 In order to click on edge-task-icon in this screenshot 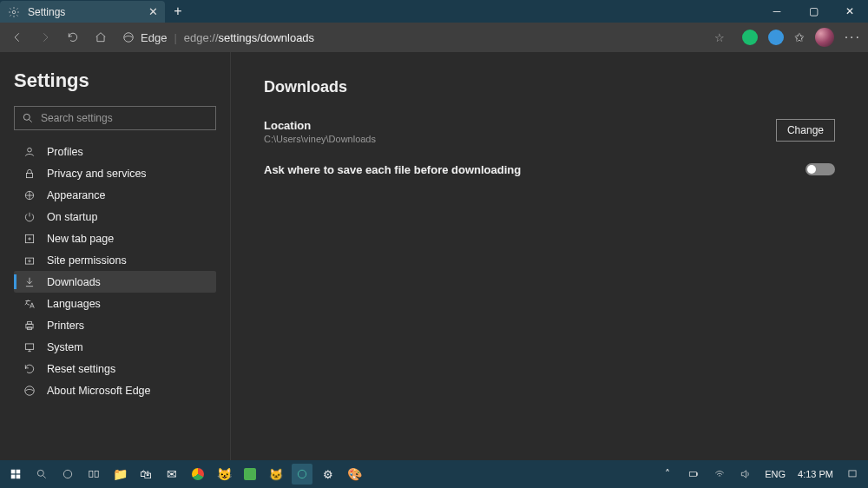, I will do `click(302, 474)`.